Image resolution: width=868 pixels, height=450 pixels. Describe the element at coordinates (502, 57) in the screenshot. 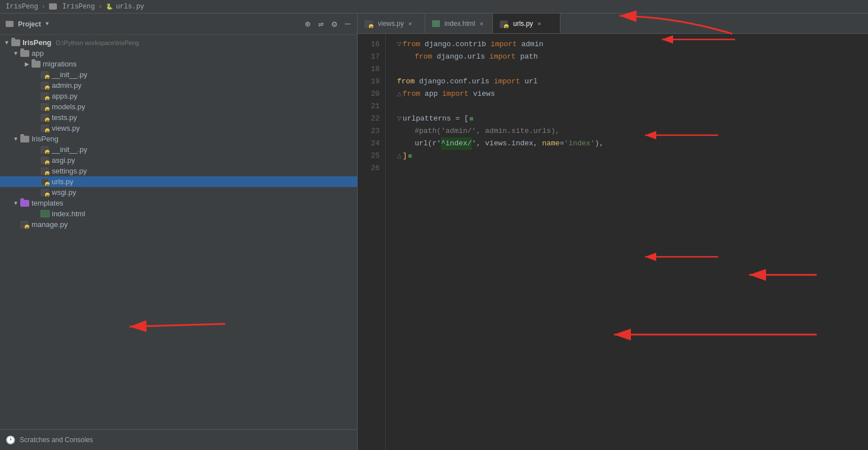

I see `kw-import-17: import` at that location.